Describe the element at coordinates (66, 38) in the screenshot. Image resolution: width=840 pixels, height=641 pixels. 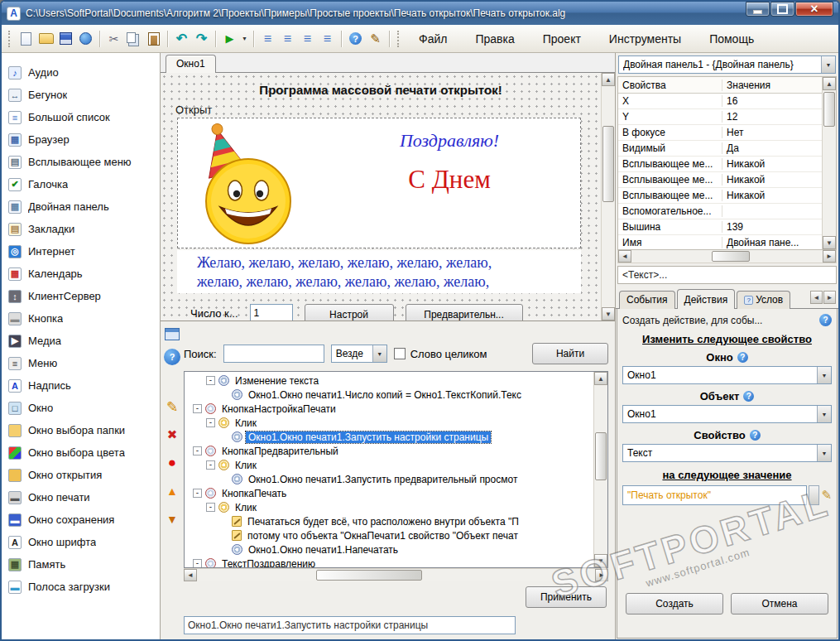
I see `save-icon` at that location.